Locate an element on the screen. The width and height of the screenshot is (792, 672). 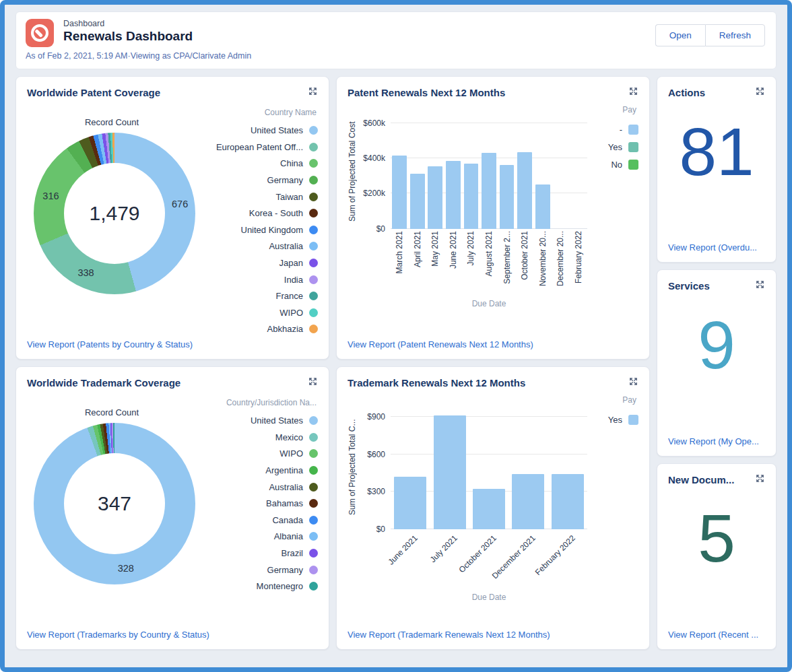
x-axis-tick-label: September 2... is located at coordinates (507, 257).